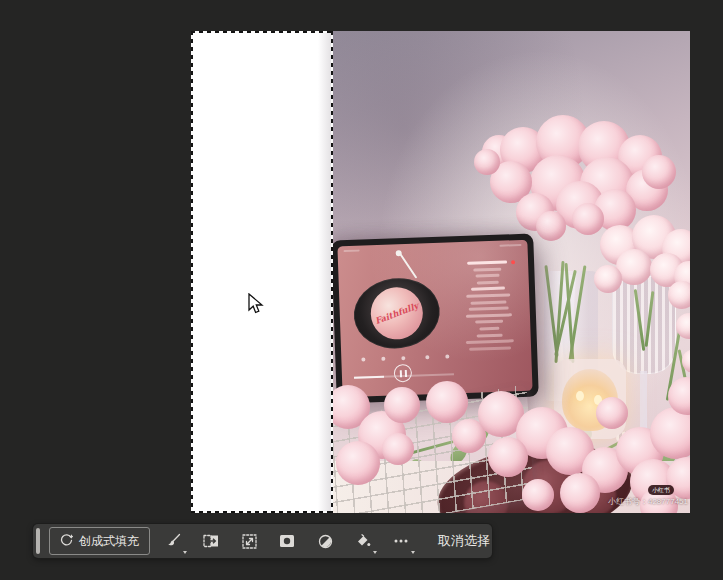 The height and width of the screenshot is (580, 723). Describe the element at coordinates (434, 319) in the screenshot. I see `music-player-screen: Faithfully` at that location.